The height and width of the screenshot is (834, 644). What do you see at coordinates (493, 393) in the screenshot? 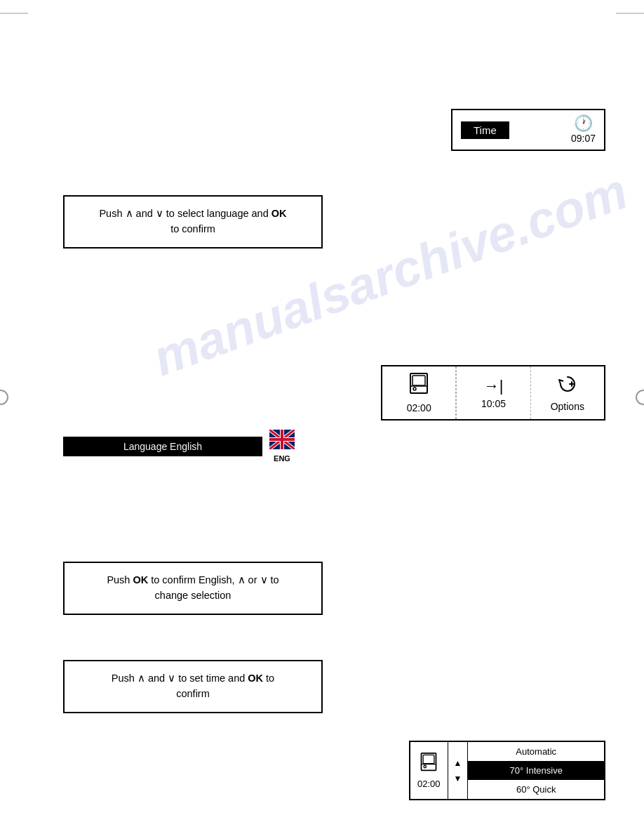
I see `program-cell-end: →| 10:05` at bounding box center [493, 393].